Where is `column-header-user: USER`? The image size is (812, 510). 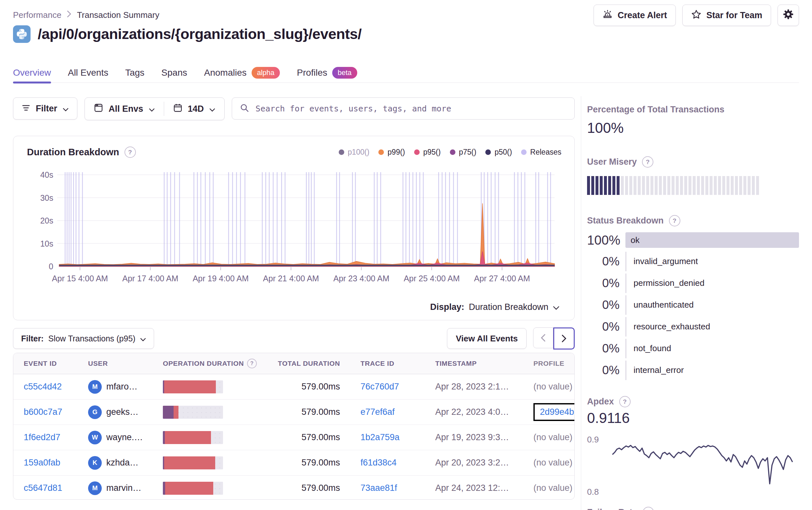 column-header-user: USER is located at coordinates (125, 363).